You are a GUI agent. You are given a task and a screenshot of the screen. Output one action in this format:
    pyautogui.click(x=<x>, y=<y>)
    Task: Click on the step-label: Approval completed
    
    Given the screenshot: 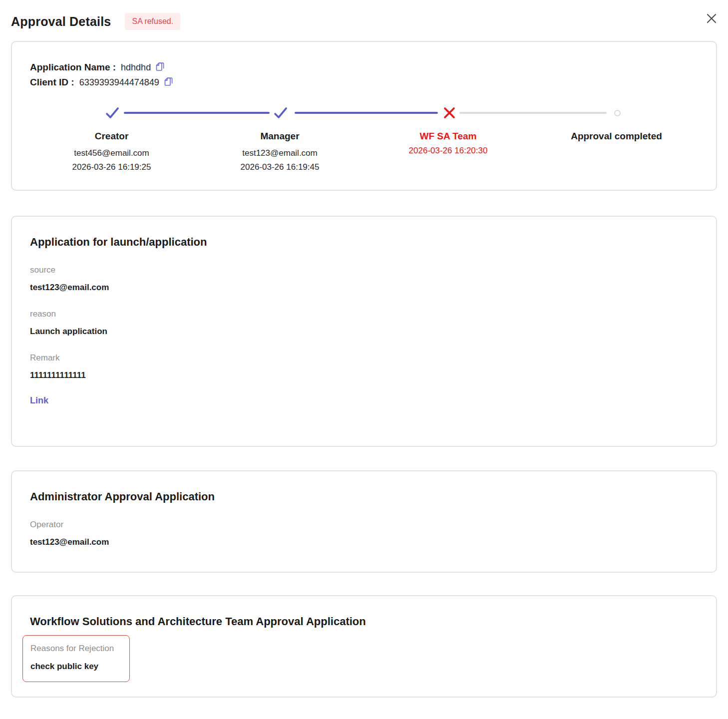 What is the action you would take?
    pyautogui.click(x=616, y=136)
    